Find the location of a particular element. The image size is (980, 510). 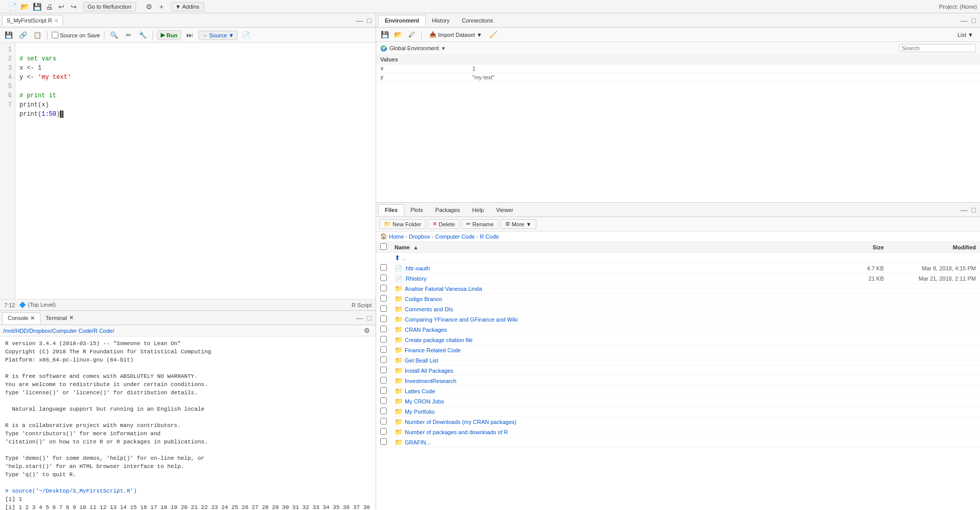

delete-button: ✕ Delete is located at coordinates (444, 224).